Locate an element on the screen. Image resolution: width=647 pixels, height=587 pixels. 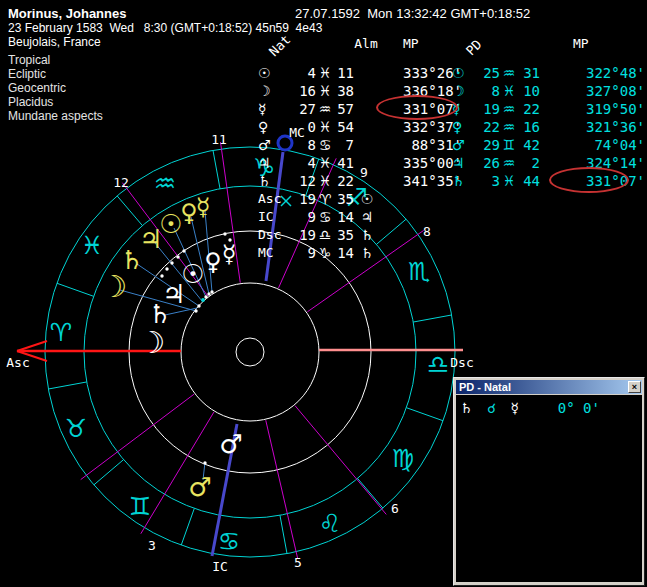
house-number-3: 3 is located at coordinates (152, 546).